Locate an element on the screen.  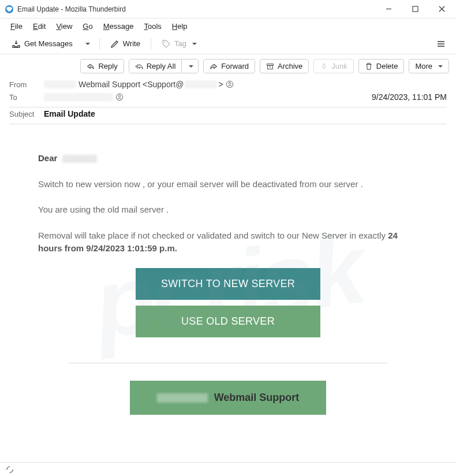
inbox-download-icon is located at coordinates (16, 44).